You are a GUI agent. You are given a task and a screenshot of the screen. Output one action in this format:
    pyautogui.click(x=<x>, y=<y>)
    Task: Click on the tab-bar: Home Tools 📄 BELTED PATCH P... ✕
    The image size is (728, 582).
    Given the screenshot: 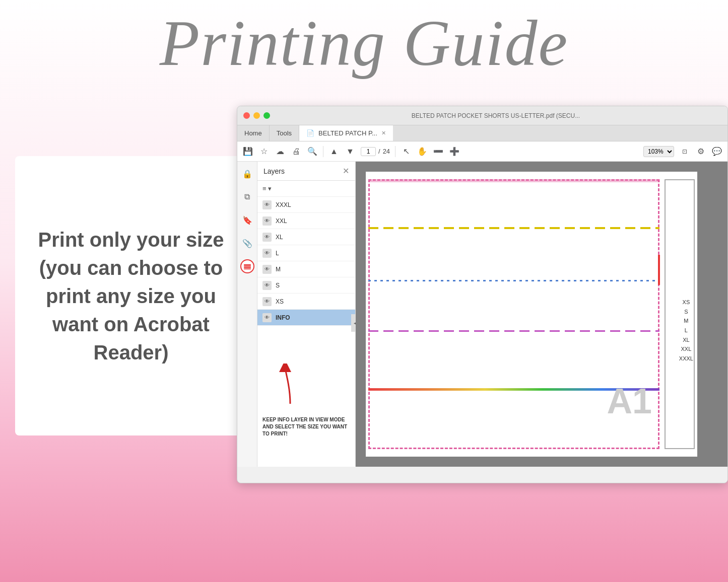 What is the action you would take?
    pyautogui.click(x=483, y=133)
    